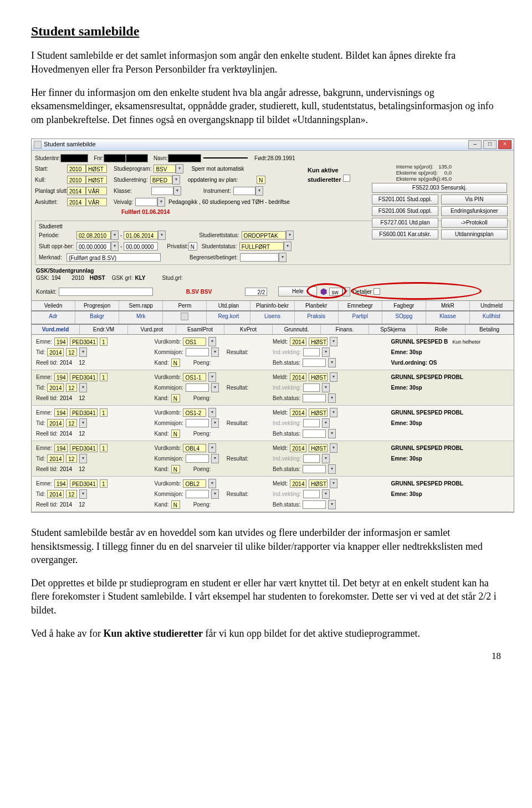 The image size is (532, 808). What do you see at coordinates (261, 180) in the screenshot?
I see `sperr-field: N` at bounding box center [261, 180].